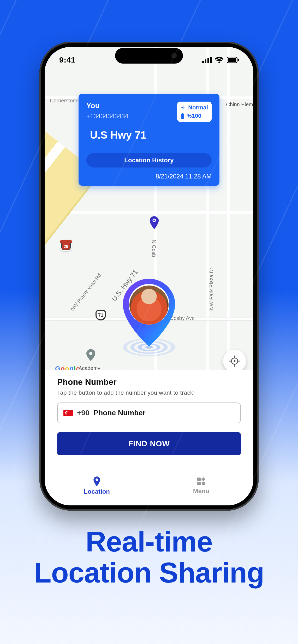 This screenshot has height=644, width=298. Describe the element at coordinates (149, 318) in the screenshot. I see `user-location-pin` at that location.